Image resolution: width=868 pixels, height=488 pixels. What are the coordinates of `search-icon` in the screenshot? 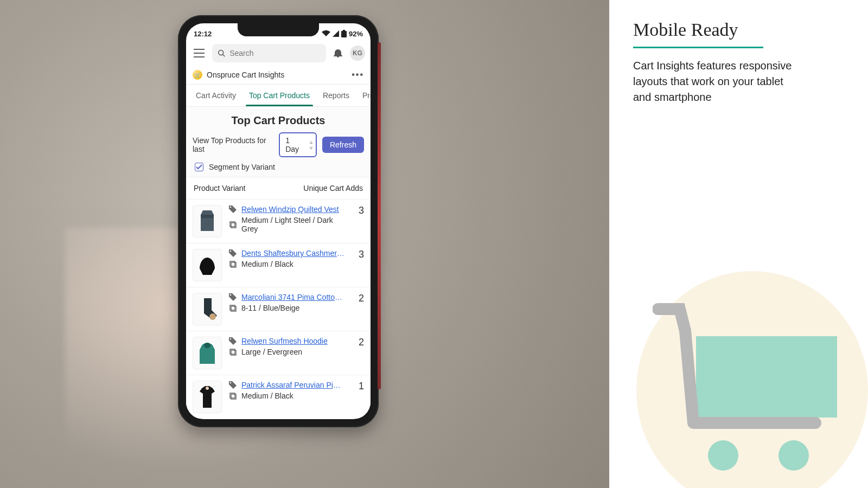 It's located at (221, 53).